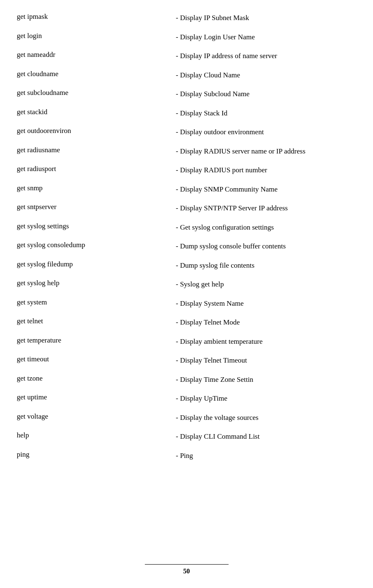 The width and height of the screenshot is (373, 588). I want to click on command-description: - Display Login User Name, so click(266, 37).